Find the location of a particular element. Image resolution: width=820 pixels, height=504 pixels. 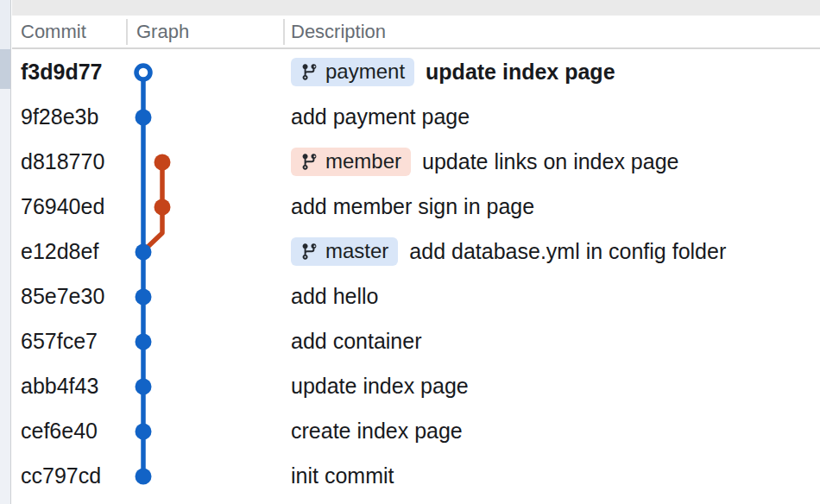

commit-hash: f3d9d77 is located at coordinates (69, 72).